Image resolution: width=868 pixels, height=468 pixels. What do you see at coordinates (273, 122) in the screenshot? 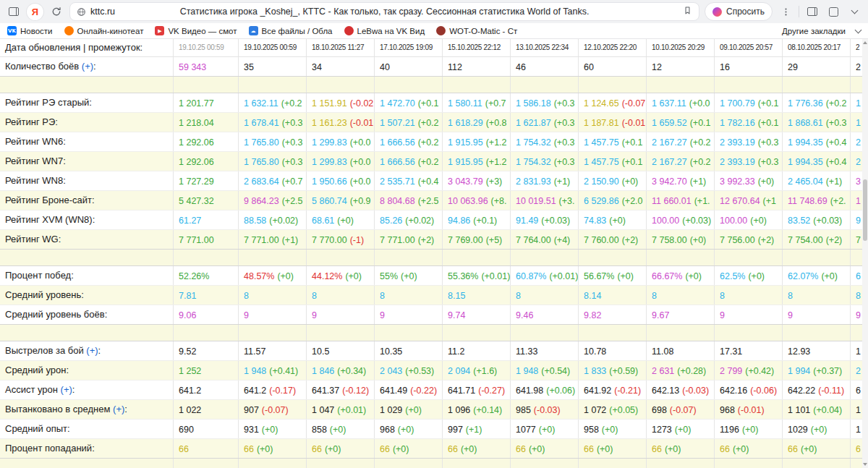
I see `stat-cell: 1 678.41(+0.3` at bounding box center [273, 122].